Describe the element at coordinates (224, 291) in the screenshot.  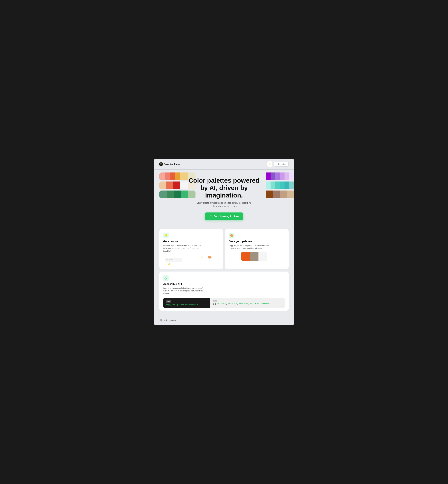
I see `feature-card-api: 🔗 Accessible API Want to brew some palet…` at that location.